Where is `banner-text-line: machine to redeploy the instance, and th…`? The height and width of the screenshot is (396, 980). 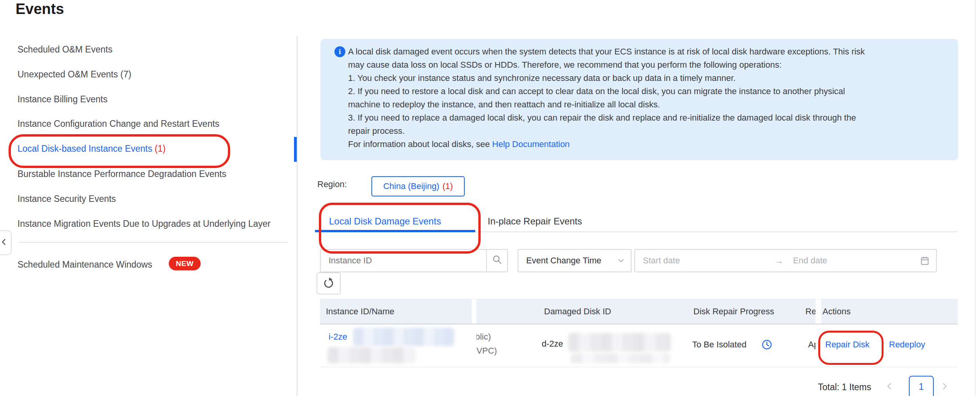 banner-text-line: machine to redeploy the instance, and th… is located at coordinates (650, 105).